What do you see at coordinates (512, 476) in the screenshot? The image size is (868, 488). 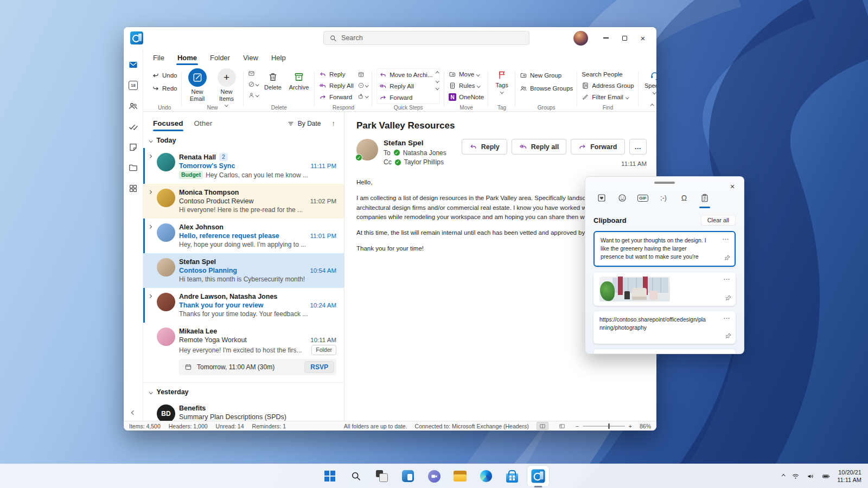 I see `store-button` at bounding box center [512, 476].